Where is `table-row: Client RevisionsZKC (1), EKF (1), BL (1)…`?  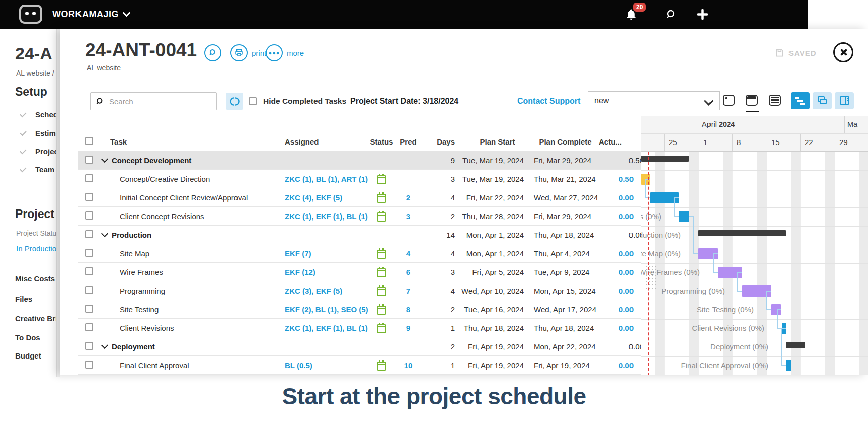
table-row: Client RevisionsZKC (1), EKF (1), BL (1)… is located at coordinates (359, 328).